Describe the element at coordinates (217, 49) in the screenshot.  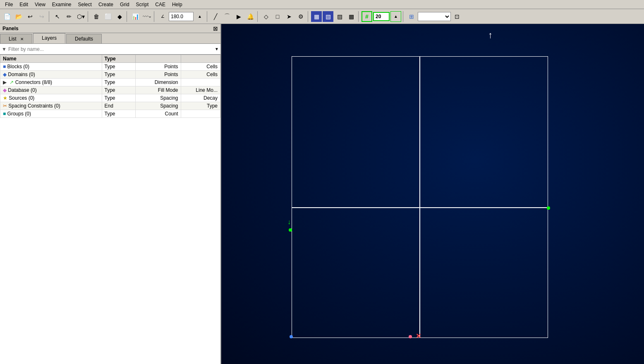
I see `filter-dropdown-arrow: ▼` at that location.